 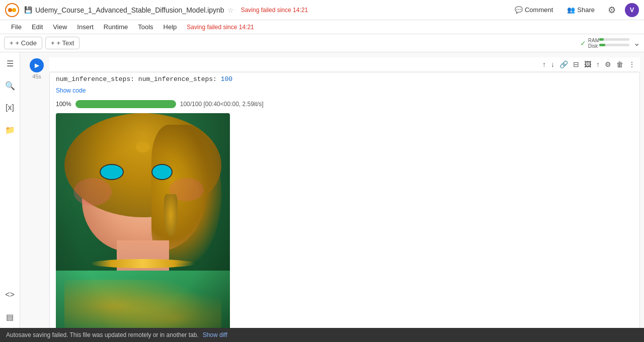 I want to click on top-bar: 💾 Udemy_Course_1_Advanced_Stable_Diffusi…, so click(x=322, y=10).